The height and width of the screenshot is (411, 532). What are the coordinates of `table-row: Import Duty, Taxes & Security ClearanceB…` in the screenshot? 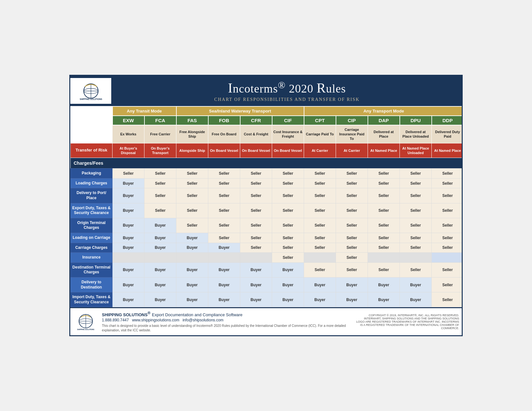 It's located at (266, 300).